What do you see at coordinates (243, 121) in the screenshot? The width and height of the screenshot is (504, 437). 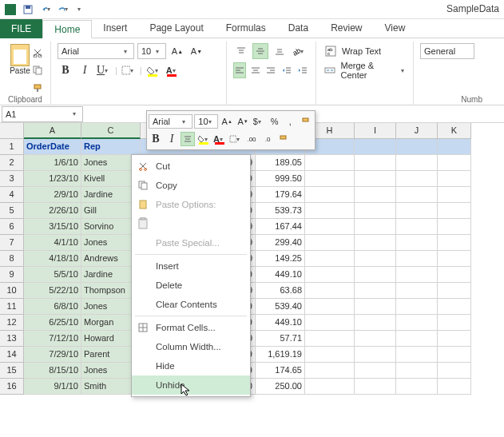 I see `mini-decrease-font-icon: A▼` at bounding box center [243, 121].